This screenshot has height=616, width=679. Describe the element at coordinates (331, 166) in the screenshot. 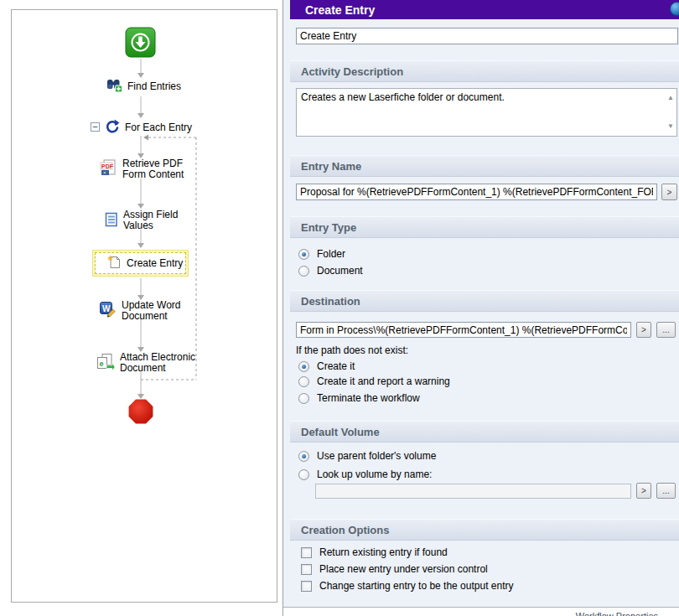

I see `section-title: Entry Name` at that location.